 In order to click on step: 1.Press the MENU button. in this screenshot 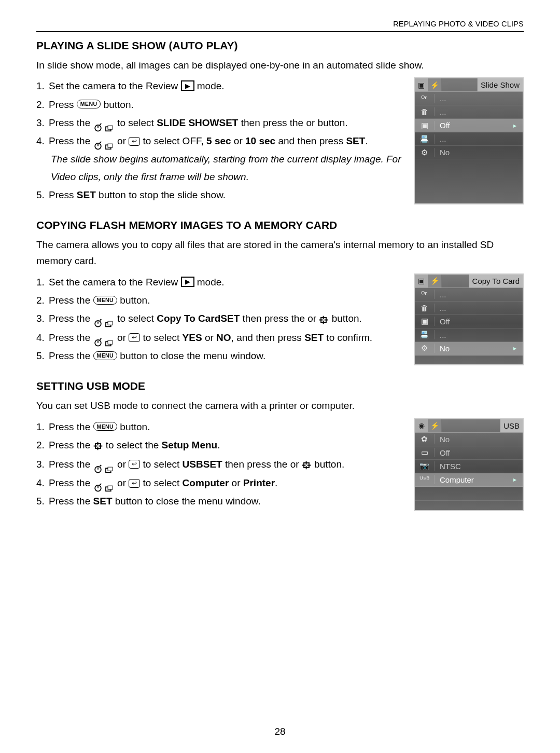, I will do `click(220, 427)`.